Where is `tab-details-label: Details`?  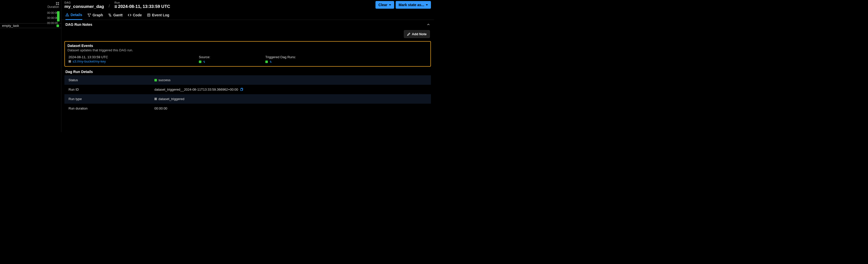
tab-details-label: Details is located at coordinates (76, 15).